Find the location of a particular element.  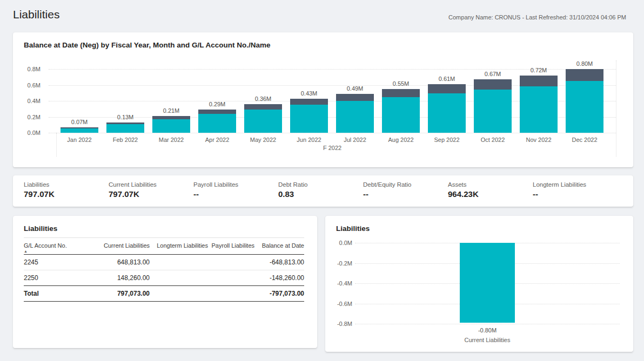

bar-total-label: 0.43M is located at coordinates (309, 93).